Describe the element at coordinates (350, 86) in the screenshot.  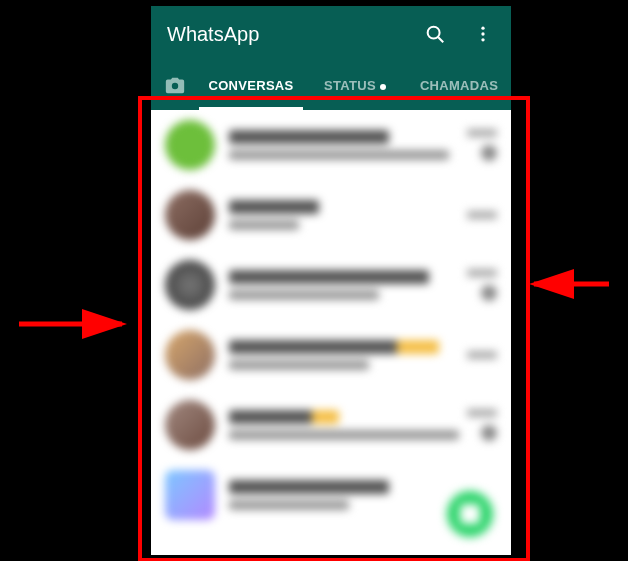
I see `tab-status-label: STATUS` at that location.